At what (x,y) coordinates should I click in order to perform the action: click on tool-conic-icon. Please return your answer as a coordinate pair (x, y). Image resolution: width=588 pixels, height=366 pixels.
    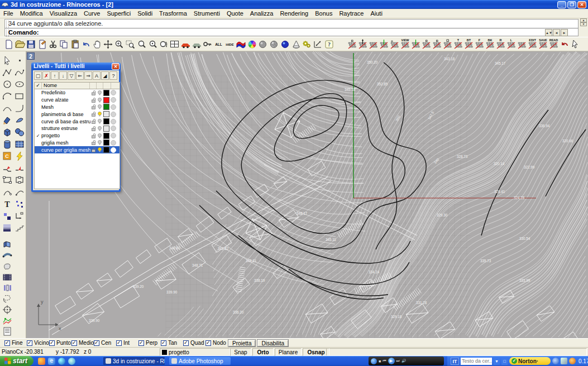
    Looking at the image, I should click on (7, 108).